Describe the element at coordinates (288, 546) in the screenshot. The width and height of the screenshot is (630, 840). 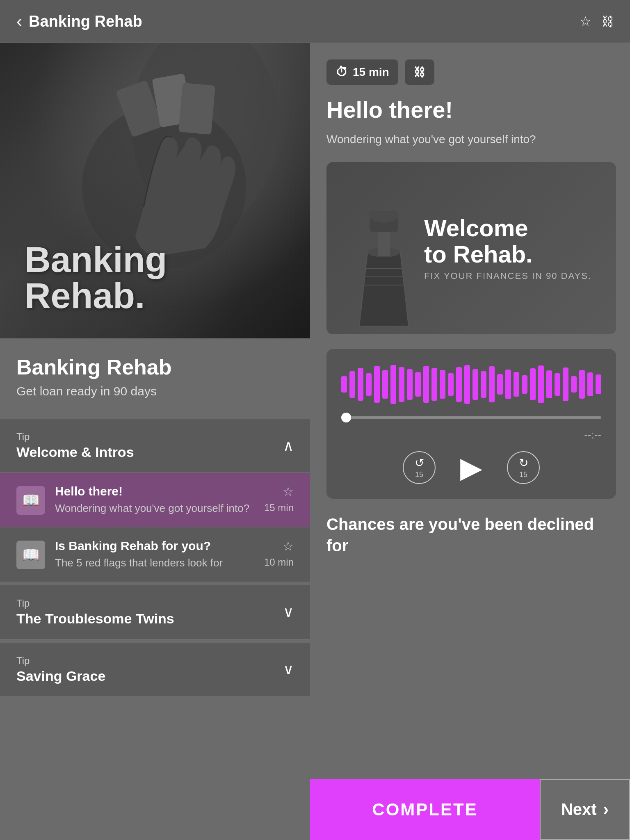
I see `lesson-favorite-button-2: ☆` at that location.